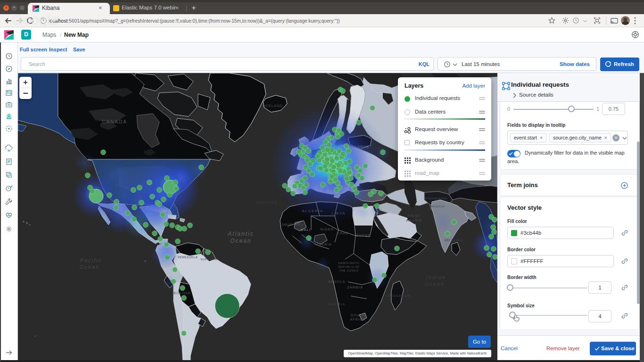  I want to click on svg-text: PAKISTAN, so click(438, 206).